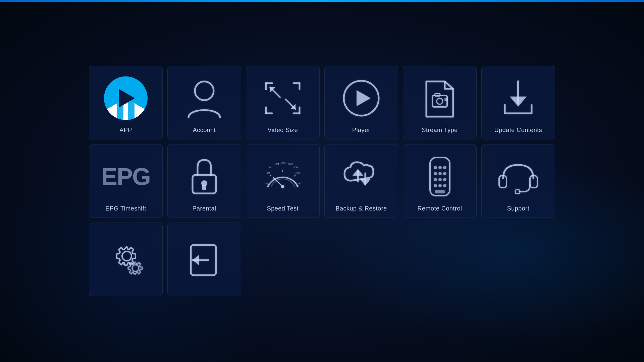 This screenshot has width=644, height=362. I want to click on tile-epg-timeshift-label: EPG Timeshift, so click(126, 208).